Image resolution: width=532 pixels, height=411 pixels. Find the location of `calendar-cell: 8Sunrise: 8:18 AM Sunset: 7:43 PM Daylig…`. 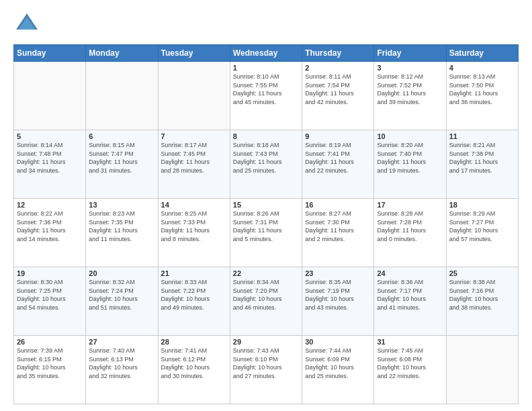

calendar-cell: 8Sunrise: 8:18 AM Sunset: 7:43 PM Daylig… is located at coordinates (266, 165).